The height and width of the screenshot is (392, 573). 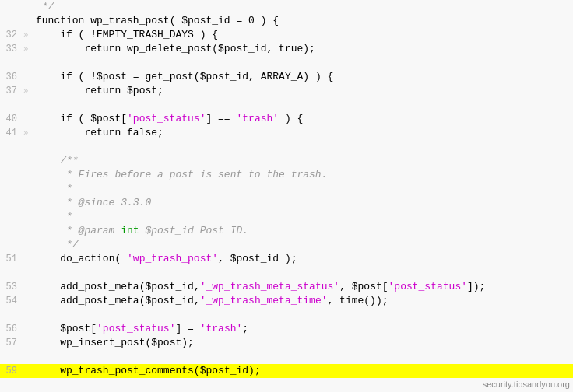 I want to click on code-line: 59 wp_trash_post_comments($post_id);, so click(x=286, y=371).